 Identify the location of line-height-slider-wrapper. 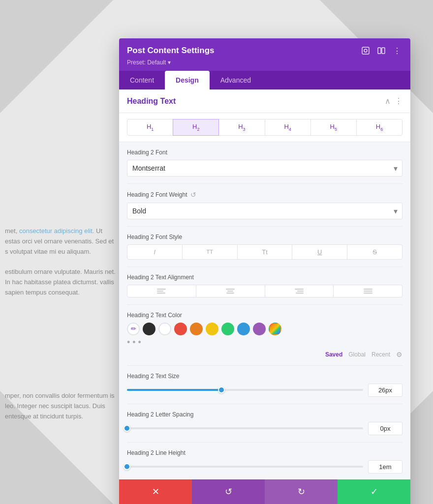
(245, 467).